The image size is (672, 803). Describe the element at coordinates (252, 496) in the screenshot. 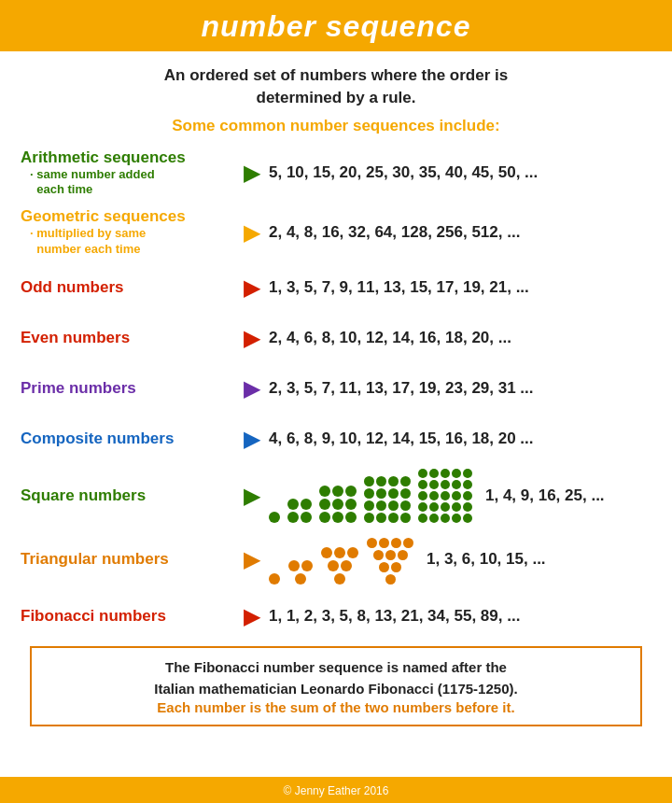

I see `square-arrow: ▶` at that location.